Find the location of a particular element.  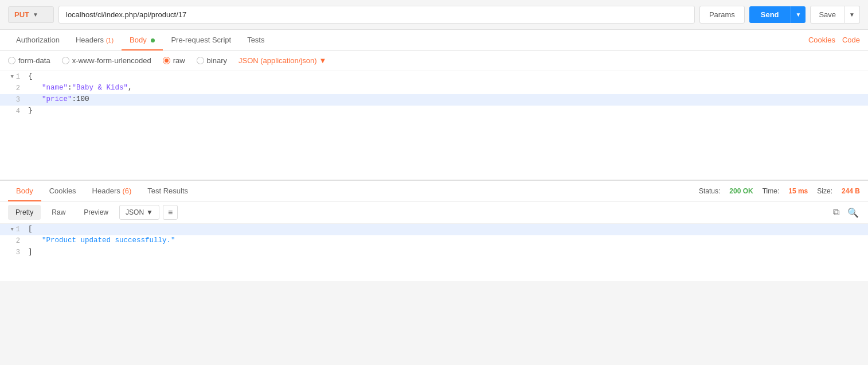

cookies-link: Cookies is located at coordinates (822, 40).